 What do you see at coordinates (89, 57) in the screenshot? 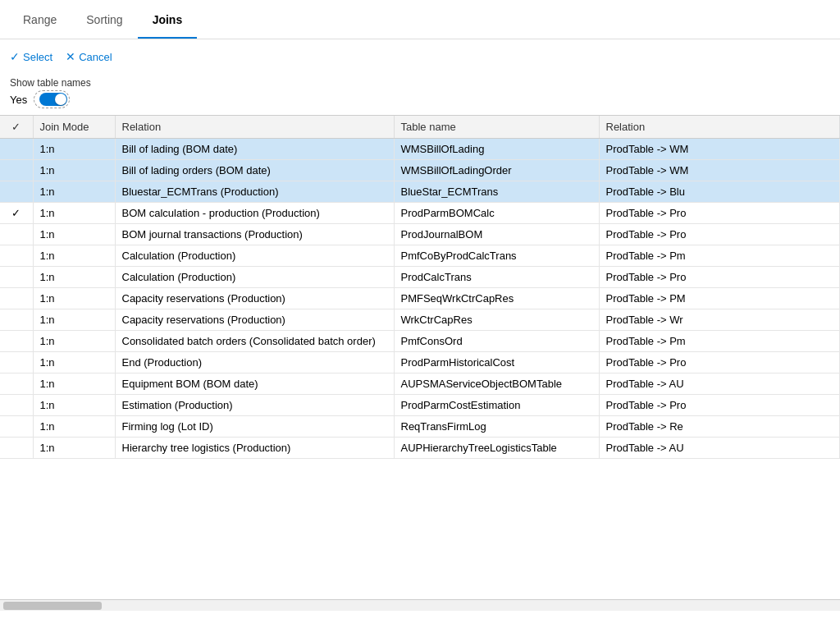
I see `cancel-button: ✕ Cancel` at bounding box center [89, 57].